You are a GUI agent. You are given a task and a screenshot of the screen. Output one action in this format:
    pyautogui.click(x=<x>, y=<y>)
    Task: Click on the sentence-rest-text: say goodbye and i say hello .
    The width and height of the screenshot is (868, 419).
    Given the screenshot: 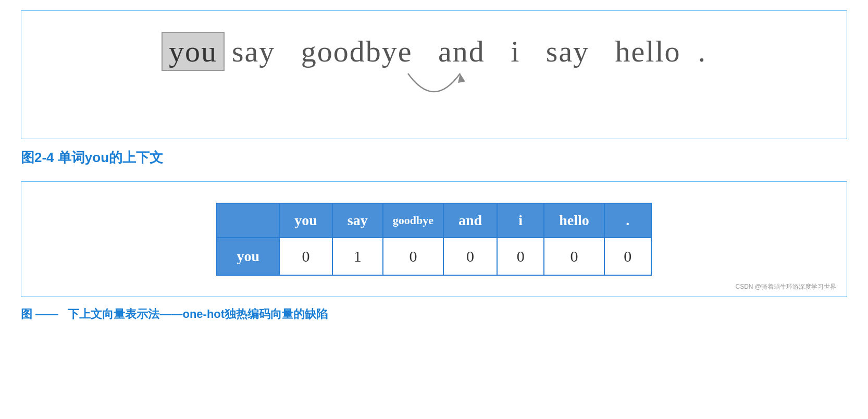 What is the action you would take?
    pyautogui.click(x=469, y=51)
    